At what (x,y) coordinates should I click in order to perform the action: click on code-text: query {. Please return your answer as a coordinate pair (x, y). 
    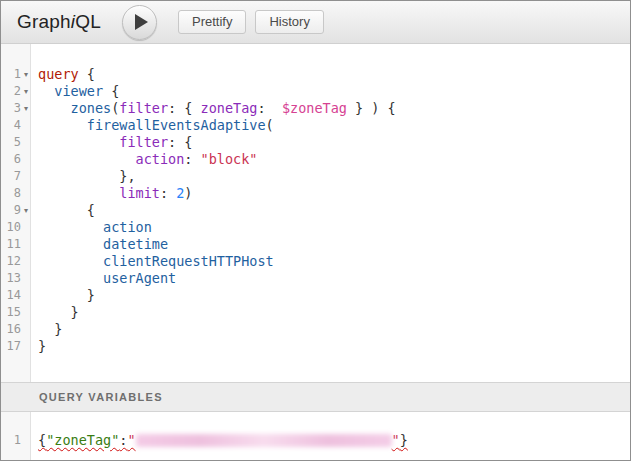
    Looking at the image, I should click on (63, 74).